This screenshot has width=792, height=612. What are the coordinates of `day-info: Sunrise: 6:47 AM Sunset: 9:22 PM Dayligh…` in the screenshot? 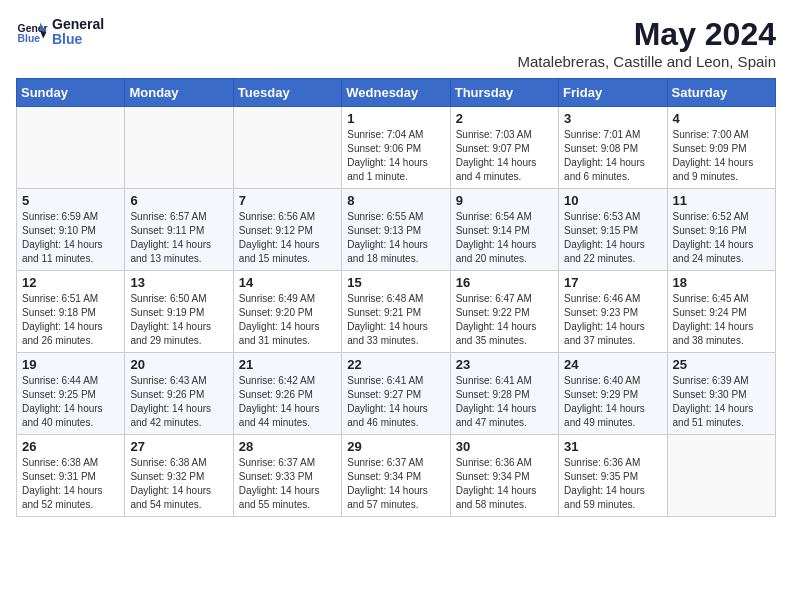 It's located at (504, 320).